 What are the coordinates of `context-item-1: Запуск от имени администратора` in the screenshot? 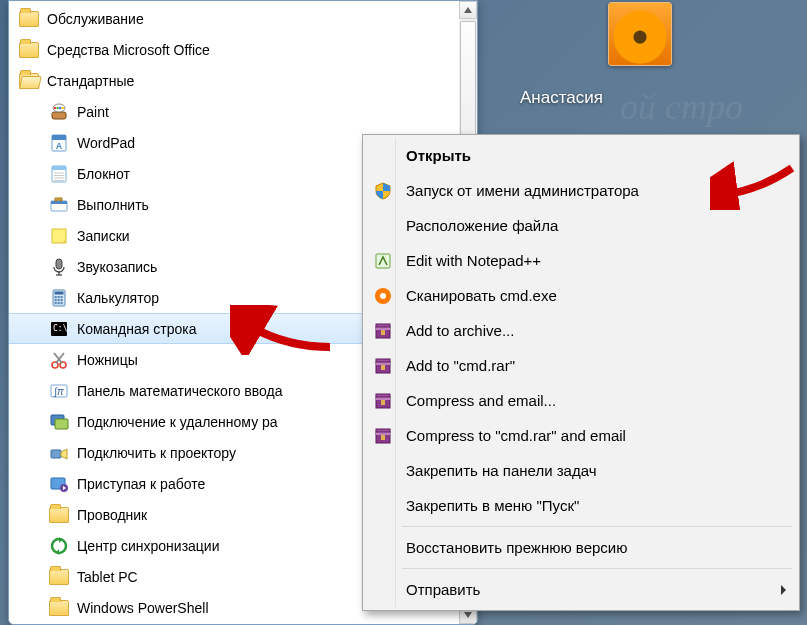 It's located at (581, 190).